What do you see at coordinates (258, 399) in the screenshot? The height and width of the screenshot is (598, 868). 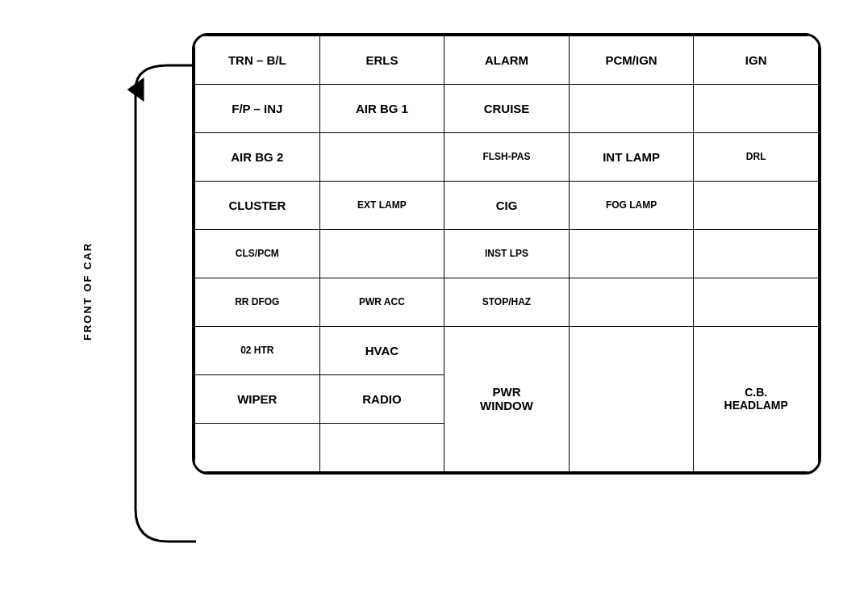 I see `cell-wiper: WIPER` at bounding box center [258, 399].